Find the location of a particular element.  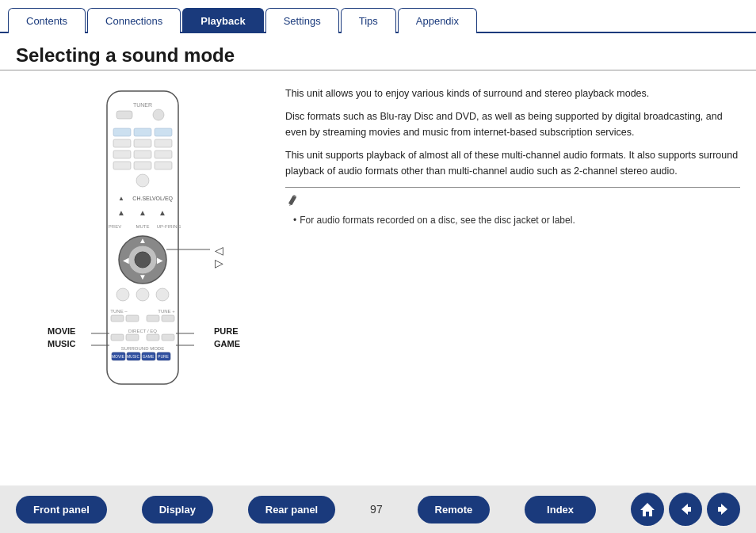

tab-appendix: Appendix is located at coordinates (437, 21).